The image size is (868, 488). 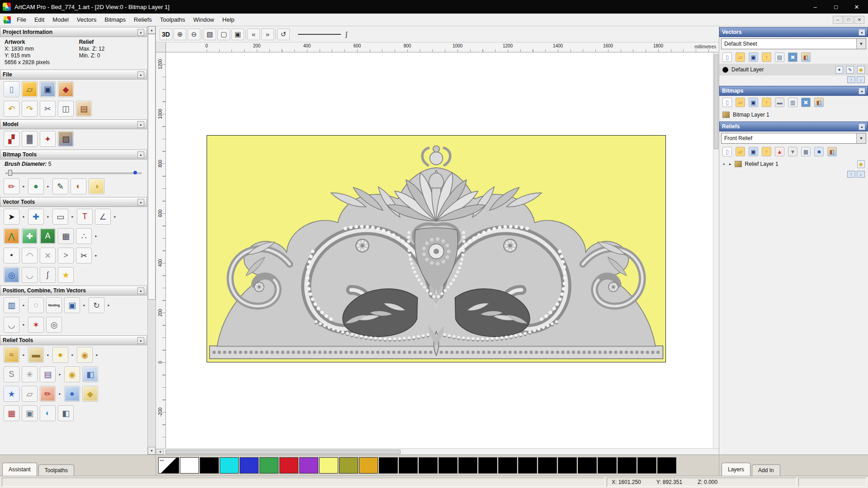 I want to click on zoom-objects-icon: ▣, so click(x=238, y=34).